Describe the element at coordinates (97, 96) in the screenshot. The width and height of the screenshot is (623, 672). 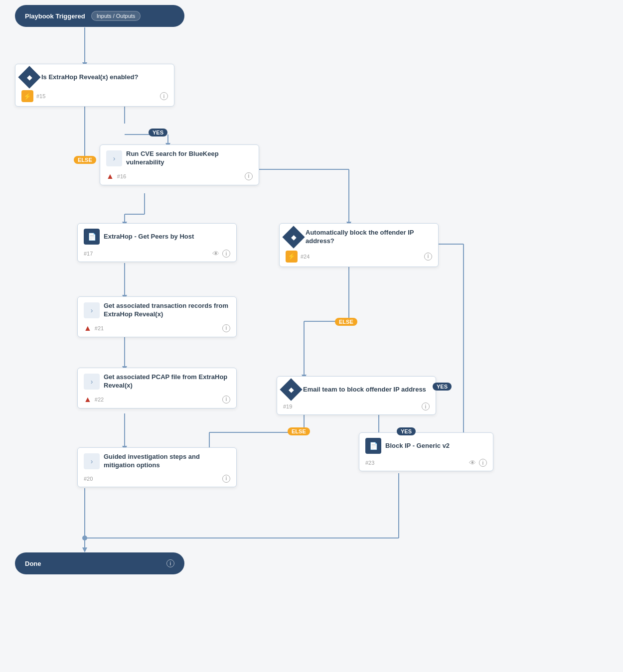
I see `node-15-num: #15` at that location.